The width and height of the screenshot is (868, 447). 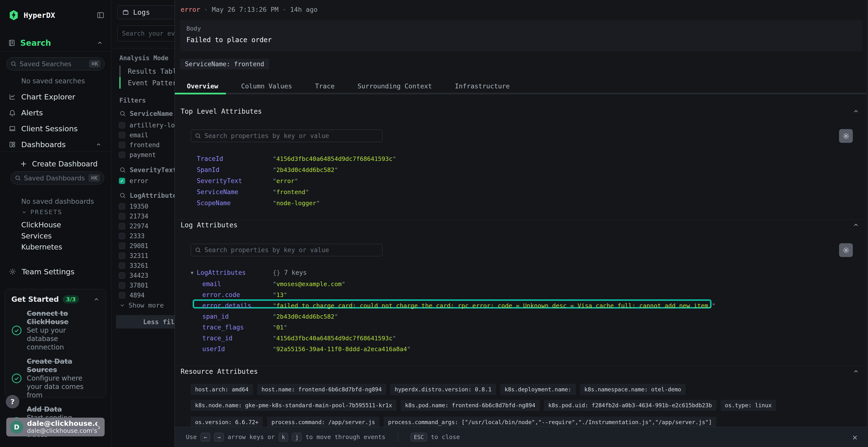 I want to click on tab-overview: Overview, so click(x=203, y=86).